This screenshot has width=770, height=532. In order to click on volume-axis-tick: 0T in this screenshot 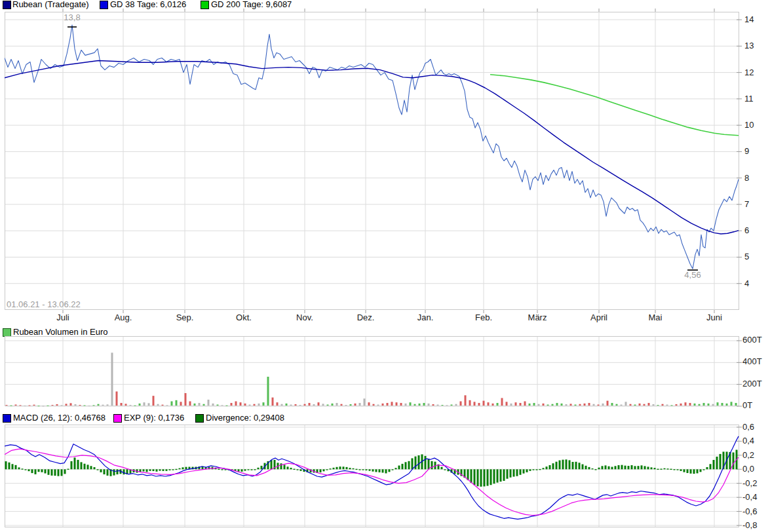, I will do `click(747, 406)`.